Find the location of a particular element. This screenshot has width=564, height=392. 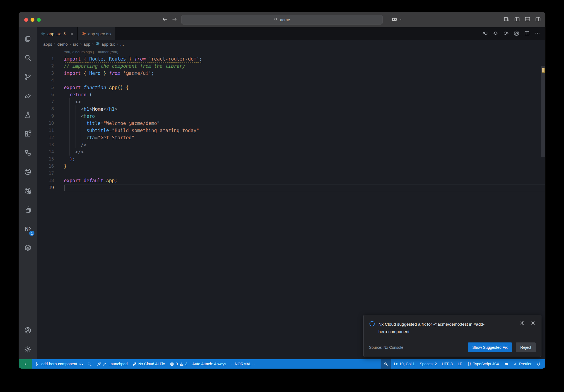

status-indentation: Spaces: 2 is located at coordinates (428, 364).